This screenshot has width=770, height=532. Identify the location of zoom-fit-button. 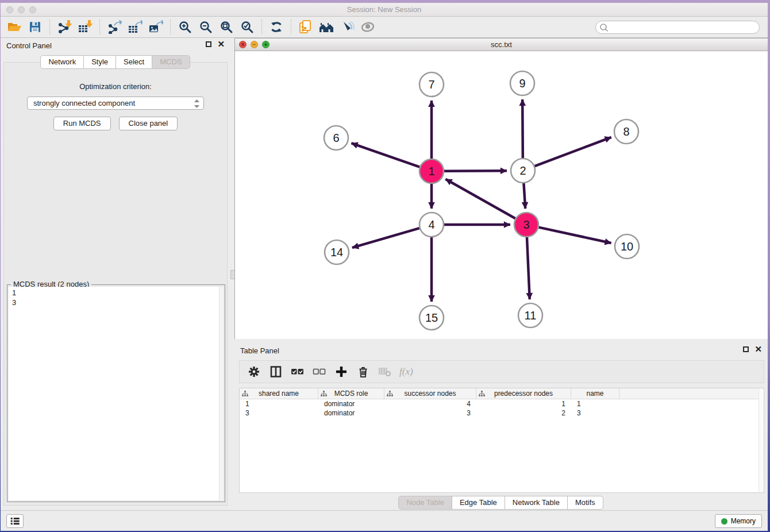
(226, 27).